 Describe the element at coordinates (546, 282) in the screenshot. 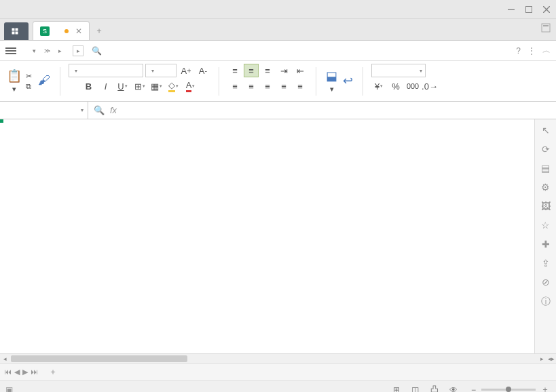

I see `feedback-icon: ⊘` at that location.